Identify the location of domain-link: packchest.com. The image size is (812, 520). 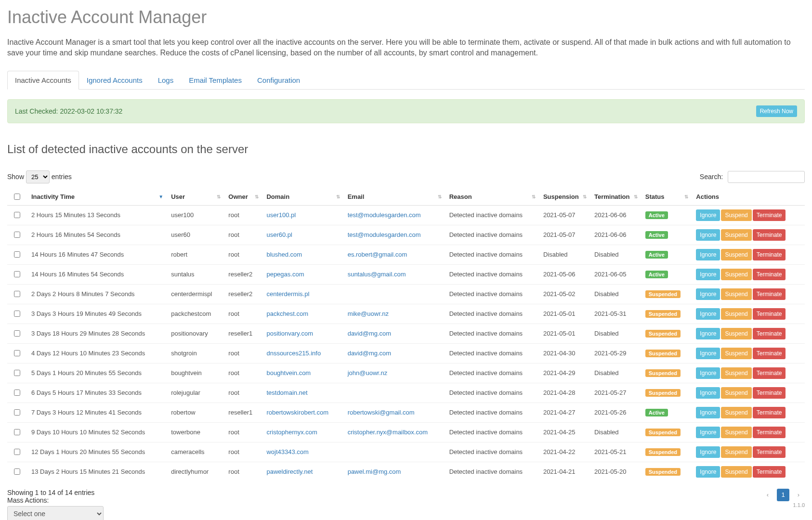
(302, 314).